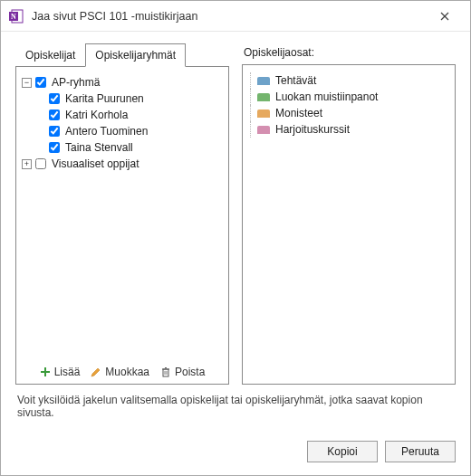 The width and height of the screenshot is (471, 476). Describe the element at coordinates (51, 55) in the screenshot. I see `tab-students: Opiskelijat` at that location.